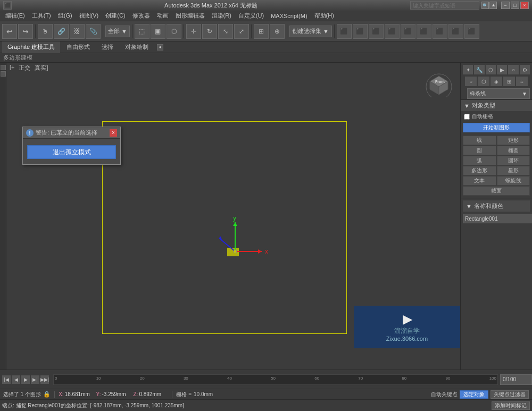 The image size is (532, 411). What do you see at coordinates (71, 152) in the screenshot?
I see `exit-isolation-button: 退出孤立模式` at bounding box center [71, 152].